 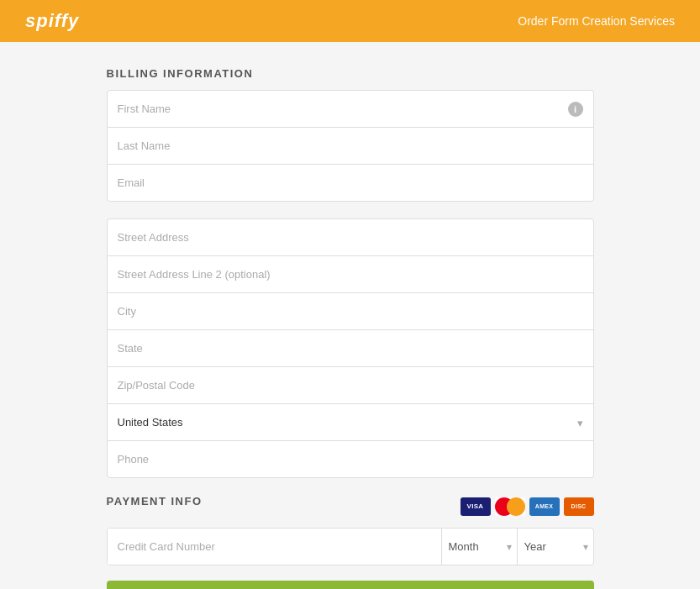 I want to click on cc-number-input, so click(x=275, y=546).